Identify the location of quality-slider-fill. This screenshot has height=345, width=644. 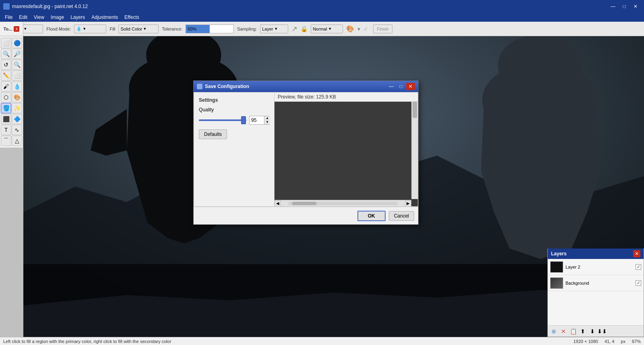
(221, 120).